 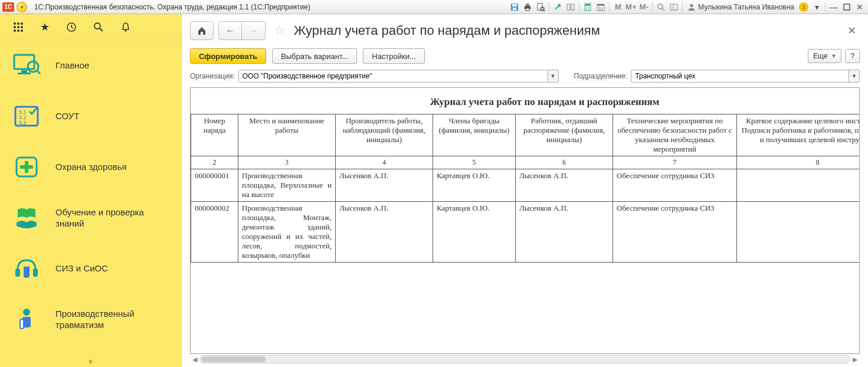 I want to click on favorite-star-icon: ☆, so click(x=280, y=31).